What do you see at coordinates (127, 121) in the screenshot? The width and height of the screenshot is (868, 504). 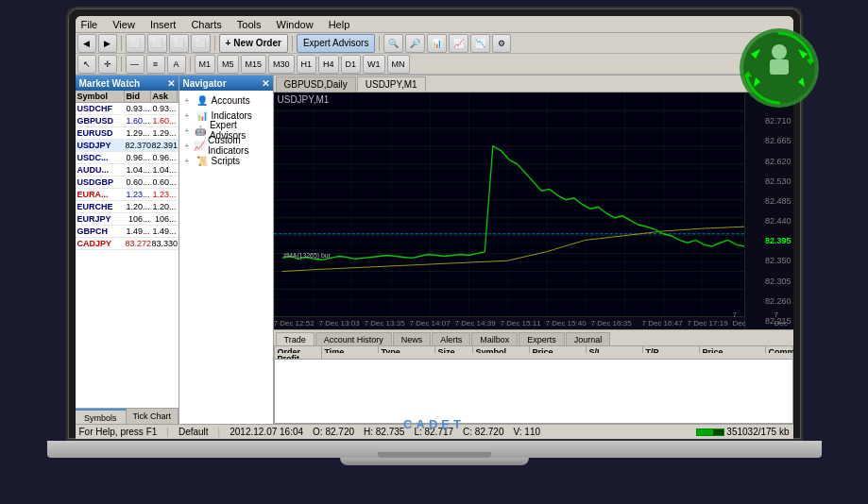 I see `symbol-row-gbpusd: GBPUSD 1.60... 1.60...` at bounding box center [127, 121].